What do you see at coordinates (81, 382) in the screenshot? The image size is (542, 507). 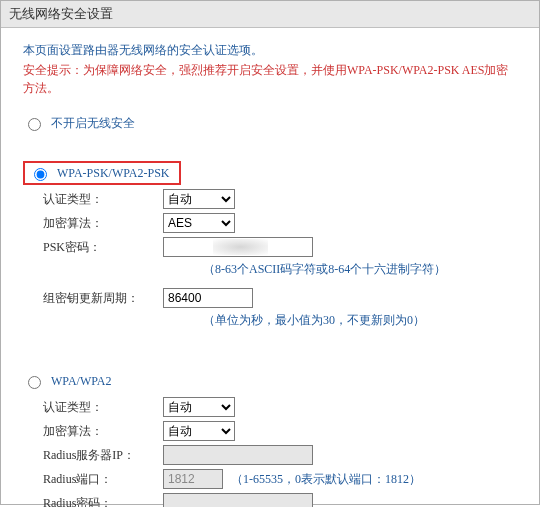 I see `radio-wpa-label: WPA/WPA2` at bounding box center [81, 382].